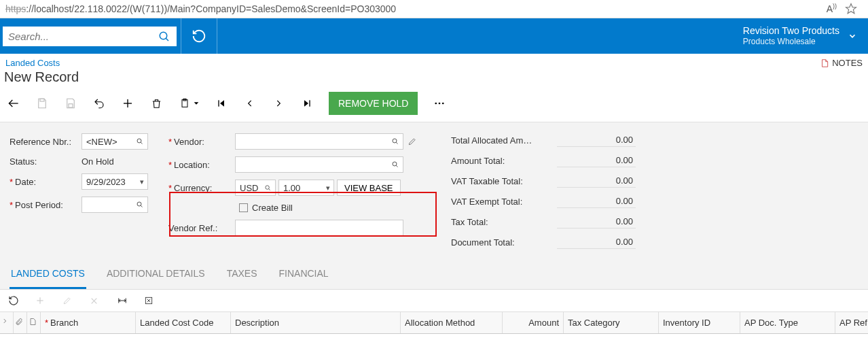 The height and width of the screenshot is (355, 868). Describe the element at coordinates (196, 103) in the screenshot. I see `chevron-down-icon` at that location.